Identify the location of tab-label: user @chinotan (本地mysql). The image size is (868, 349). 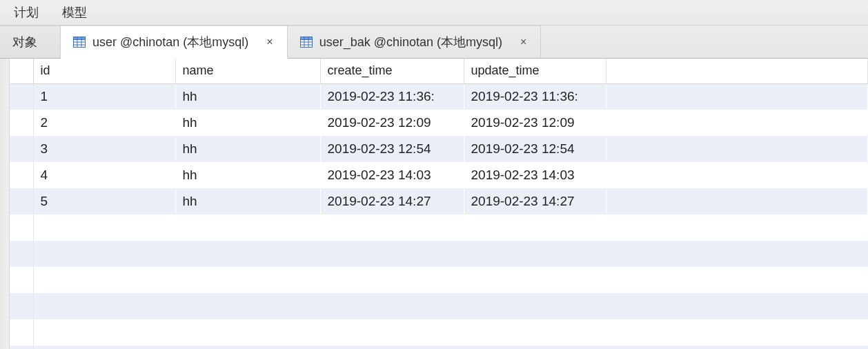
(170, 42).